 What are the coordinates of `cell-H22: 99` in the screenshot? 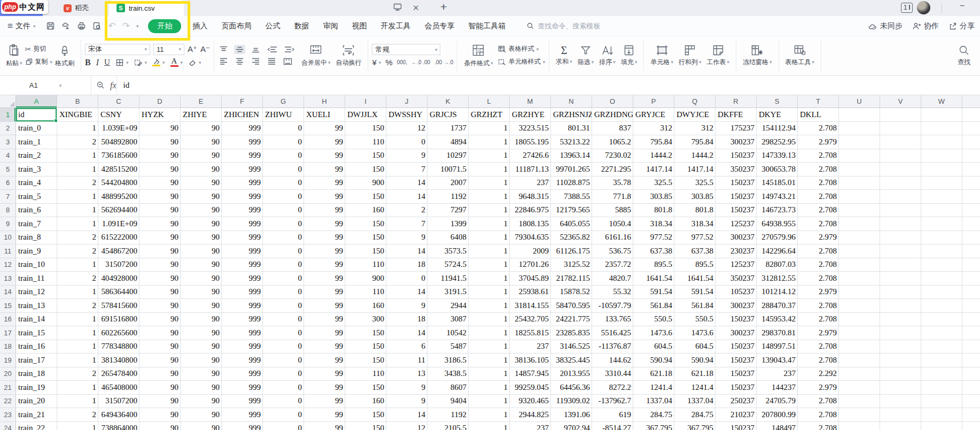 It's located at (325, 402).